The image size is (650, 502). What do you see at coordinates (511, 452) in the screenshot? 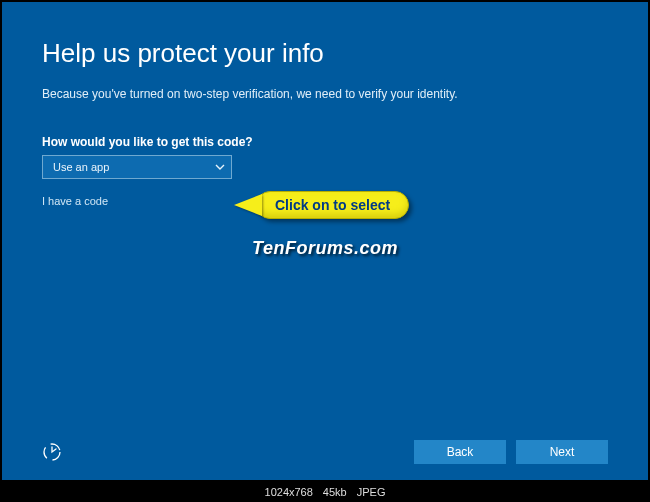
I see `button-row: Back Next` at bounding box center [511, 452].